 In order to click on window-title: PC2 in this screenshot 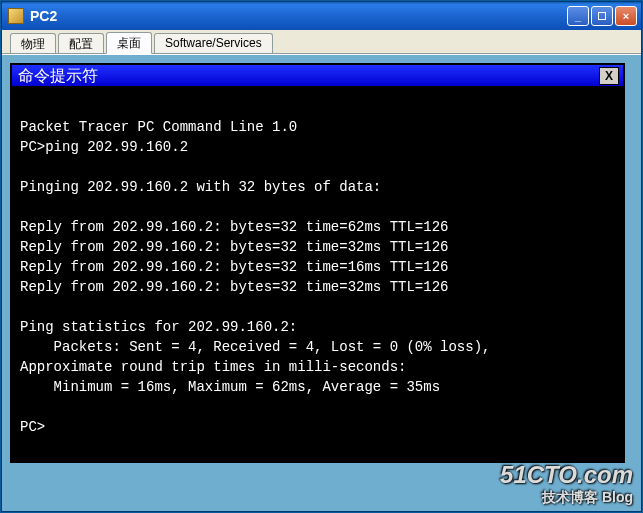, I will do `click(44, 16)`.